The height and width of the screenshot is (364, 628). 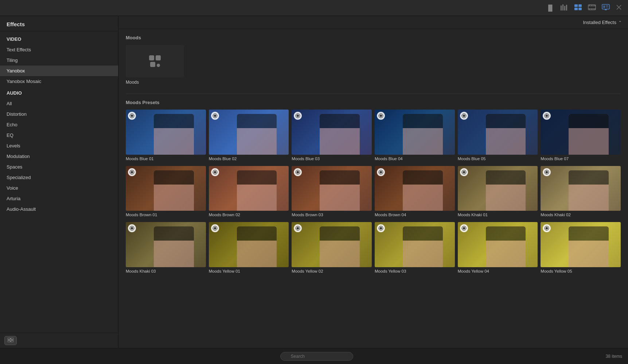 What do you see at coordinates (619, 8) in the screenshot?
I see `close-icon` at bounding box center [619, 8].